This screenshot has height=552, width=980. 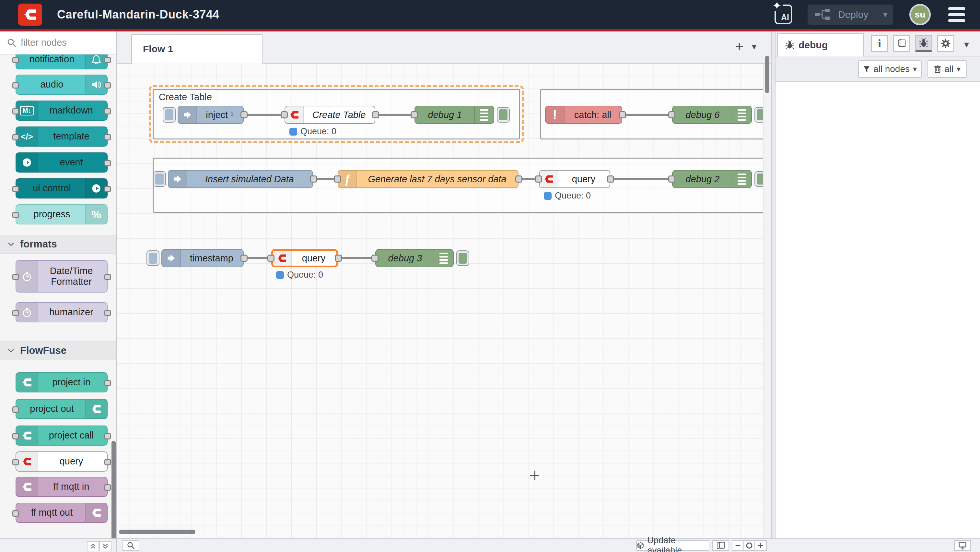 I want to click on canvas-vscroll-thumb, so click(x=767, y=75).